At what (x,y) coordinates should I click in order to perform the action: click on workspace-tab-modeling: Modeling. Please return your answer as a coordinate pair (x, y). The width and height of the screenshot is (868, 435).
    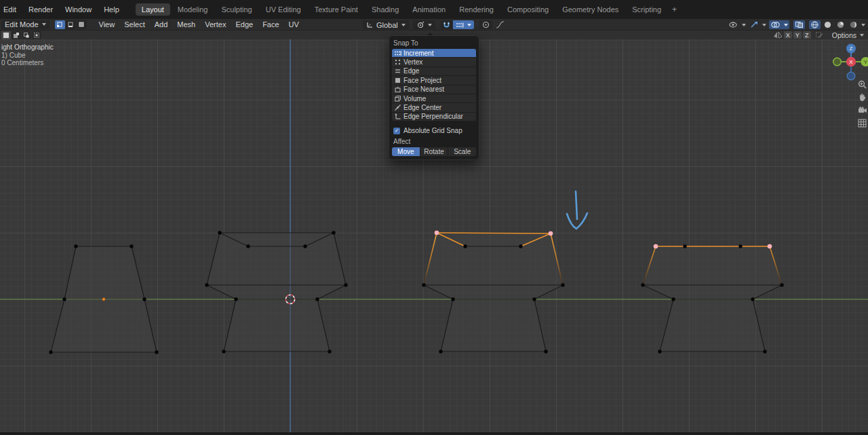
    Looking at the image, I should click on (193, 10).